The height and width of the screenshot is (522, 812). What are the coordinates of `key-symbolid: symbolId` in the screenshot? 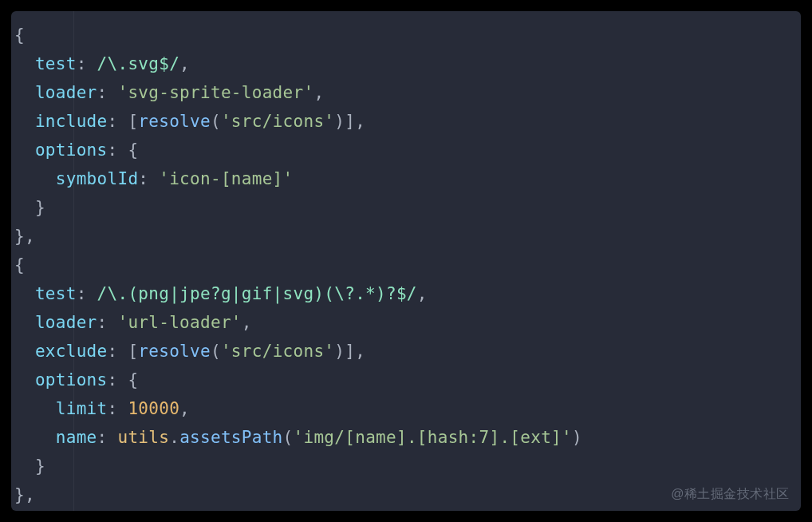 It's located at (97, 179).